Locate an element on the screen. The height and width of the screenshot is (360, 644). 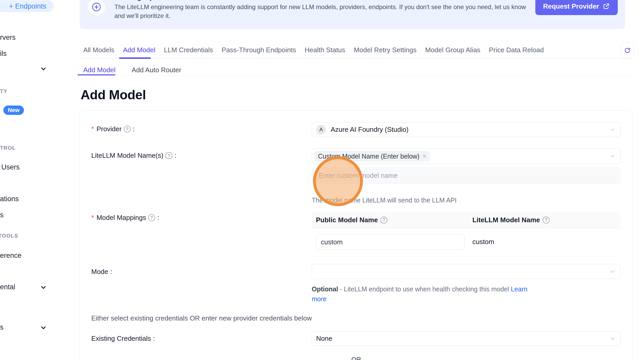
subtab-divider is located at coordinates (356, 75).